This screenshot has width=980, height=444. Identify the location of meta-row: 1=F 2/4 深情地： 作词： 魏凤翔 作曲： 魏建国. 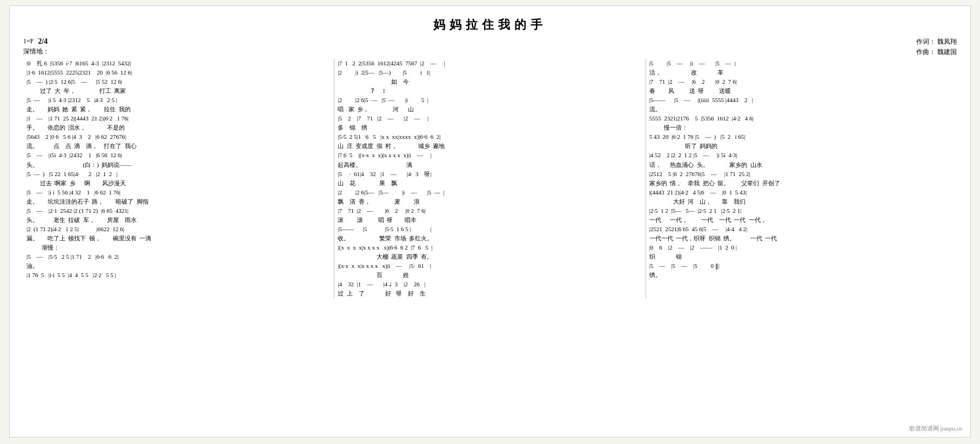
(490, 47).